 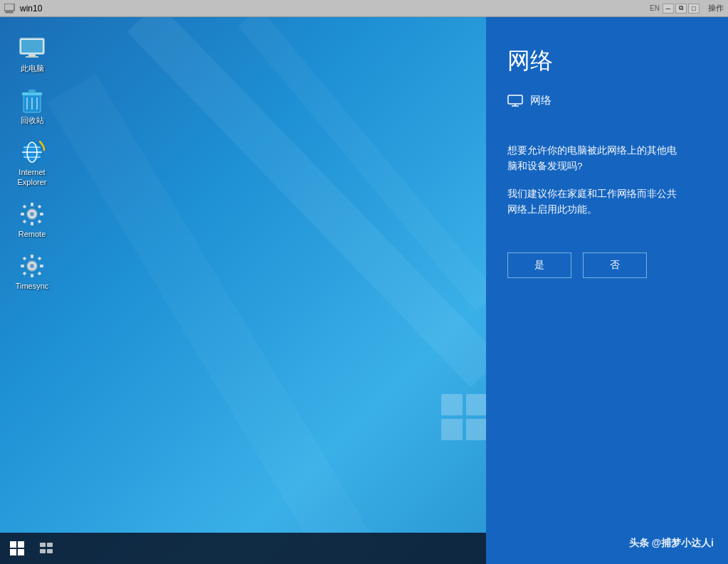 What do you see at coordinates (32, 162) in the screenshot?
I see `desktop-icons: 此电脑 回收站` at bounding box center [32, 162].